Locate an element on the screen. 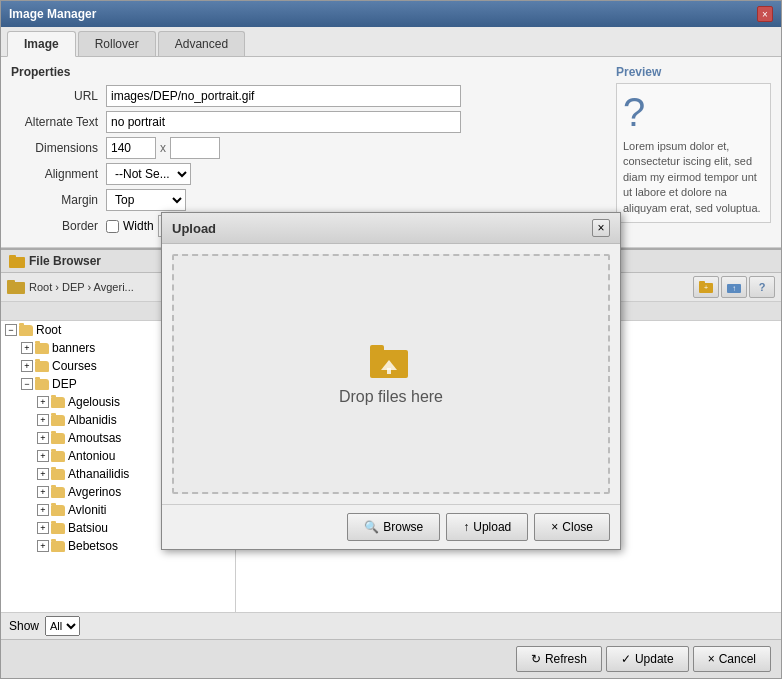 Image resolution: width=782 pixels, height=679 pixels. browse-icon: 🔍 is located at coordinates (372, 527).